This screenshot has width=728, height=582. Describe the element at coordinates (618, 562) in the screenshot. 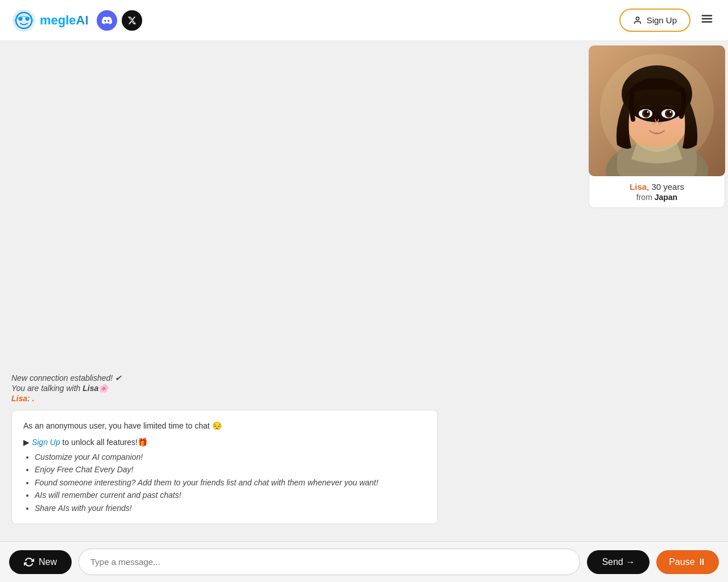

I see `send-button: Send →` at that location.